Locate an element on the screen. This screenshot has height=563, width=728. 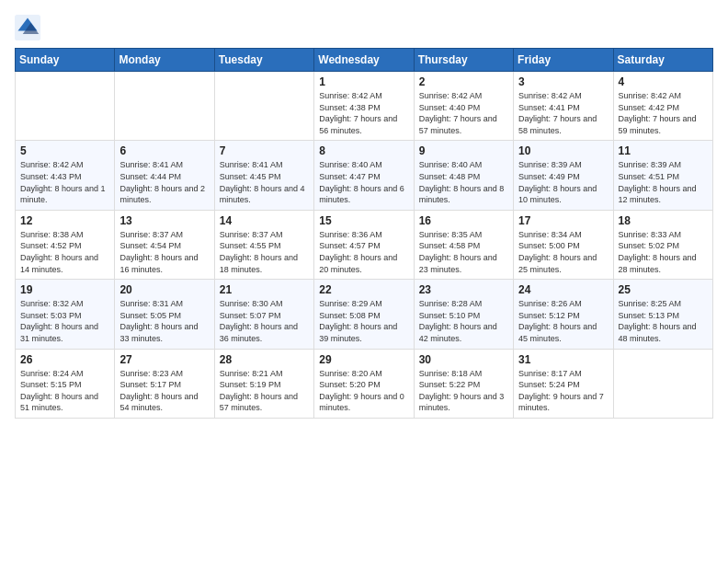
day-info: Sunrise: 8:28 AM Sunset: 5:10 PM Dayligh… is located at coordinates (463, 321).